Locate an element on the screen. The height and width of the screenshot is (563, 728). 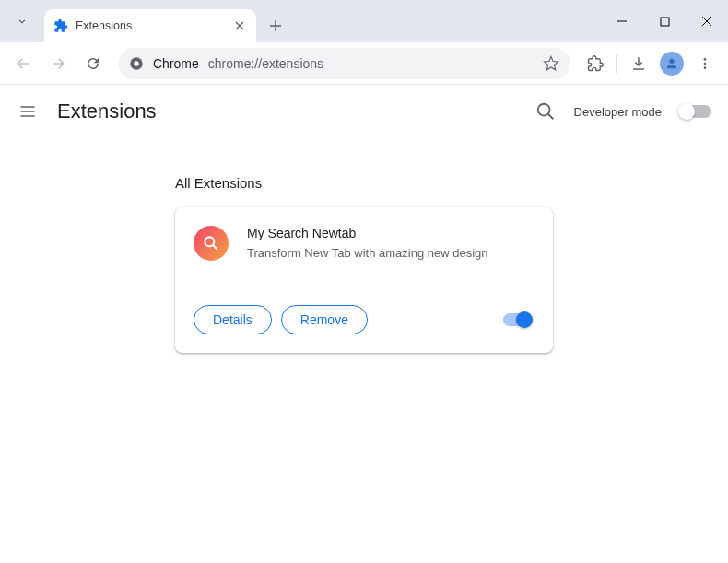
search-icon is located at coordinates (546, 111).